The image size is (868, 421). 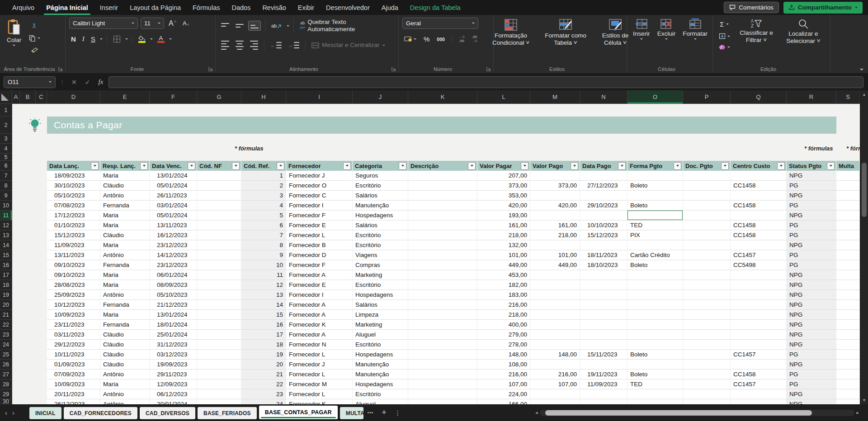 I want to click on cell-S11, so click(x=848, y=215).